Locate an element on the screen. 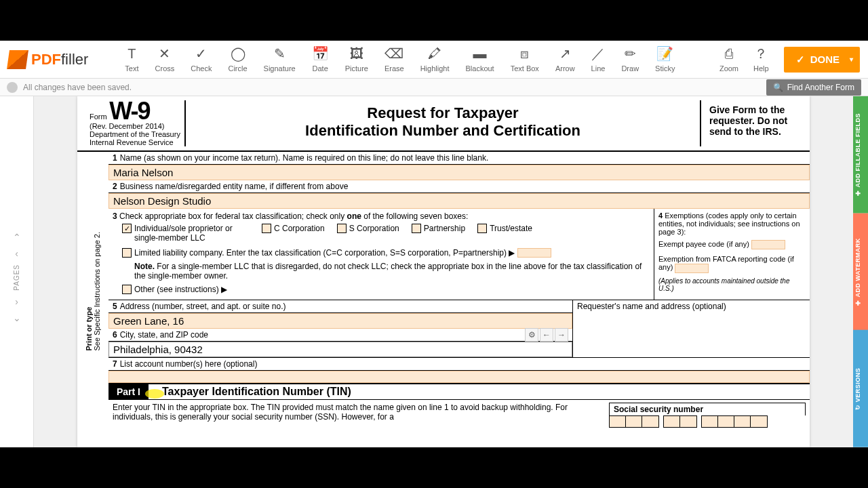 This screenshot has height=488, width=868. signature-tool: ✎Signature is located at coordinates (279, 60).